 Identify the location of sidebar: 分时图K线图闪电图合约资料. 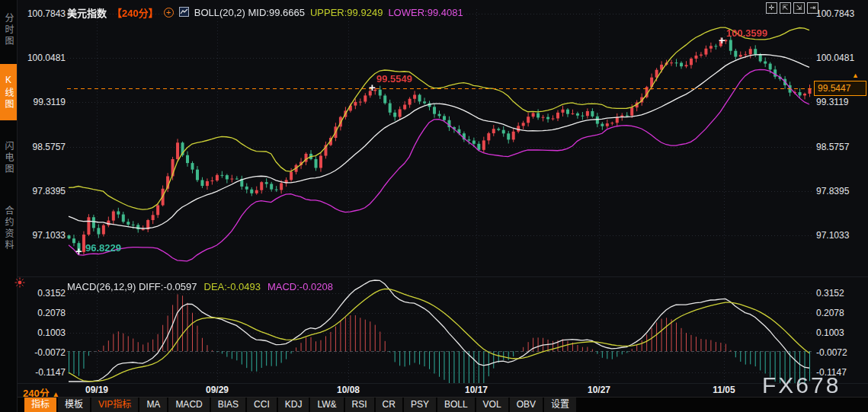
(9, 206).